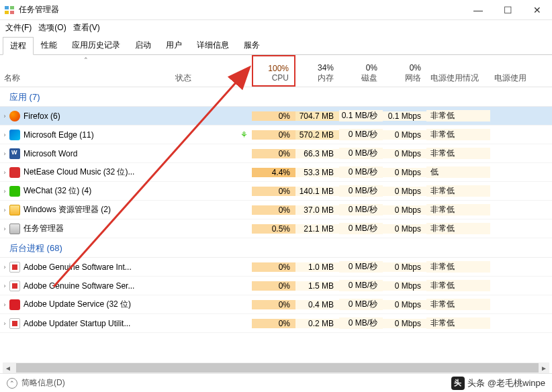 The width and height of the screenshot is (552, 392). Describe the element at coordinates (317, 173) in the screenshot. I see `memory-cell: 53.3 MB` at that location.